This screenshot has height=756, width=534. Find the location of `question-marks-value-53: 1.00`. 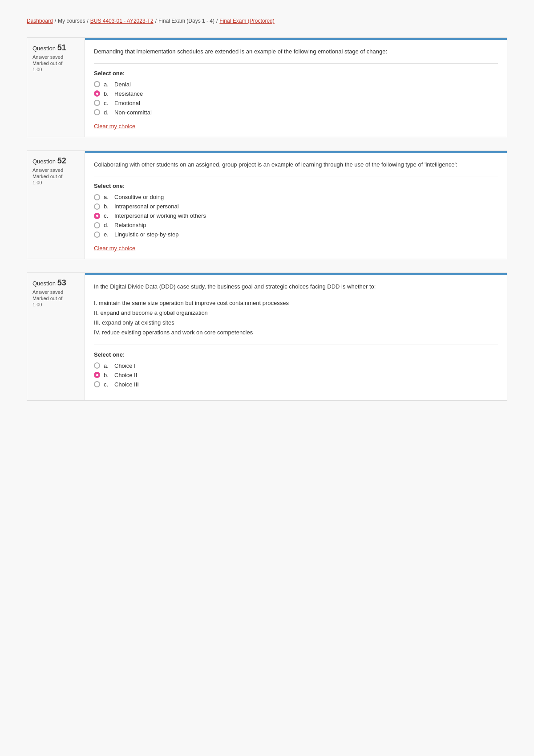

question-marks-value-53: 1.00 is located at coordinates (56, 305).